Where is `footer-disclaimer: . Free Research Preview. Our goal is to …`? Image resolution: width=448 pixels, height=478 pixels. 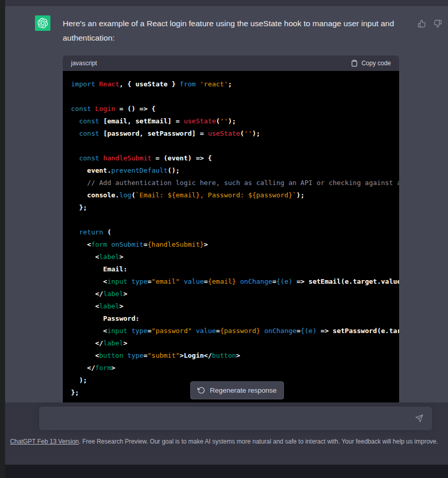 footer-disclaimer: . Free Research Preview. Our goal is to … is located at coordinates (258, 442).